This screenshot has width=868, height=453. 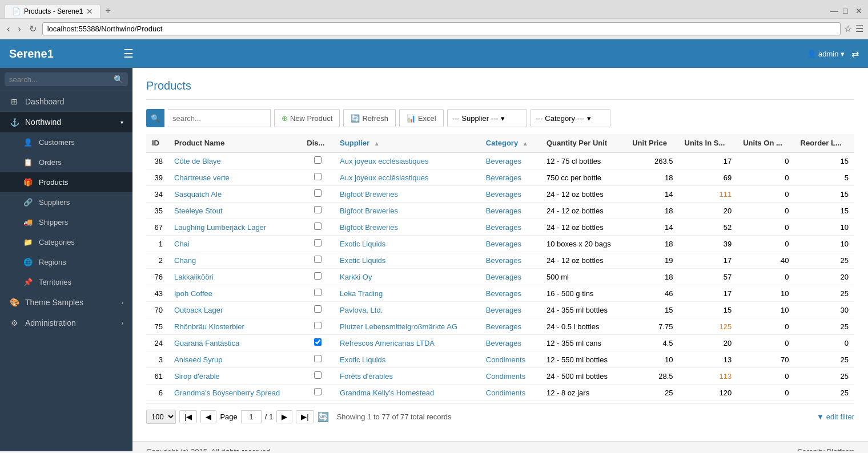 What do you see at coordinates (441, 29) in the screenshot?
I see `address-bar` at bounding box center [441, 29].